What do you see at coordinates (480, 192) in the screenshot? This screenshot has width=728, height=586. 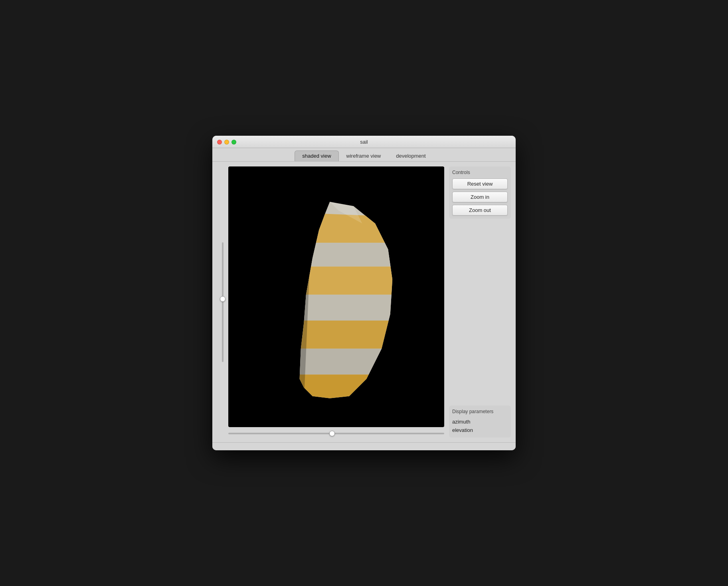 I see `controls-section: Controls Reset view Zoom in Zoom out` at bounding box center [480, 192].